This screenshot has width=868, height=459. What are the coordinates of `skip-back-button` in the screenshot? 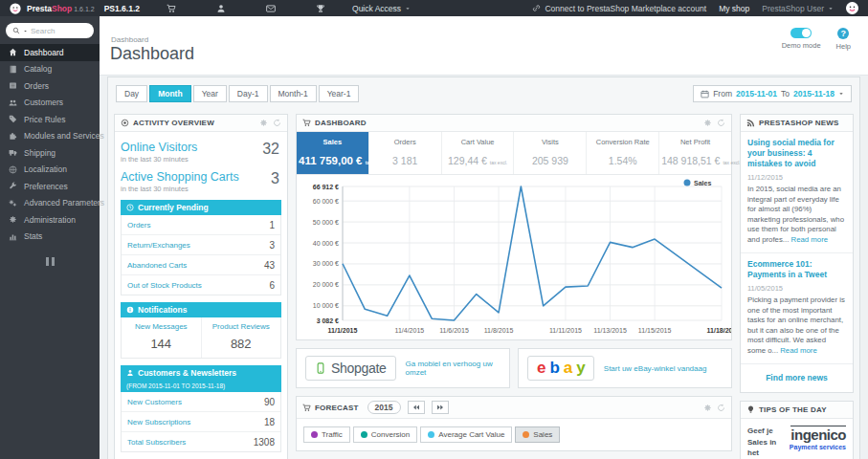 It's located at (416, 407).